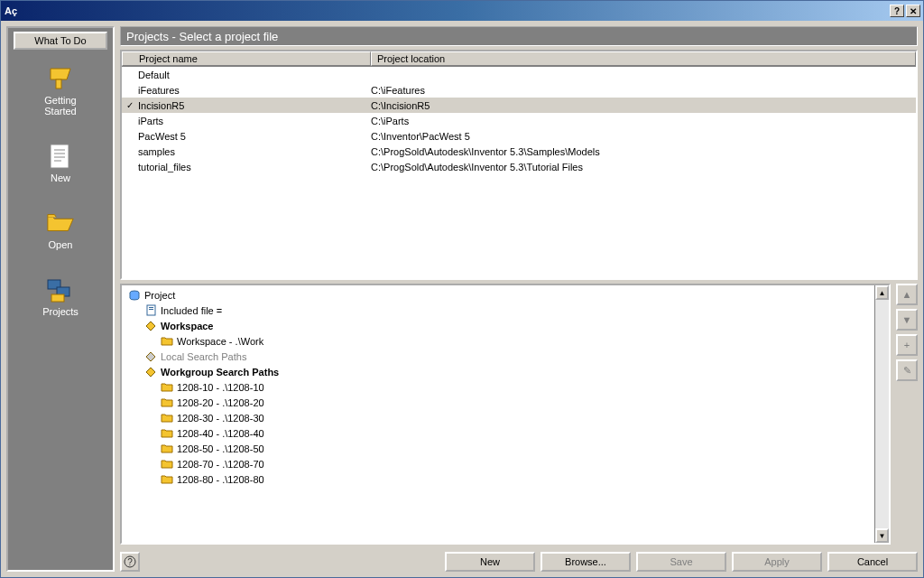 The width and height of the screenshot is (924, 578). What do you see at coordinates (60, 156) in the screenshot?
I see `new-icon` at bounding box center [60, 156].